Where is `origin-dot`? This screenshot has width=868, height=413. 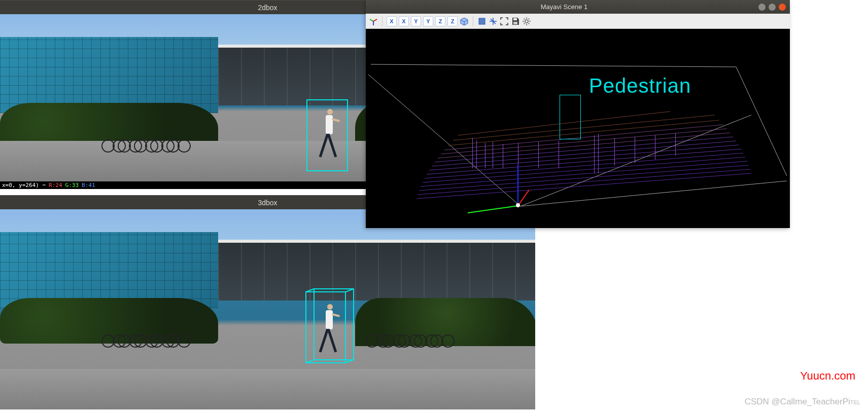
origin-dot is located at coordinates (518, 205).